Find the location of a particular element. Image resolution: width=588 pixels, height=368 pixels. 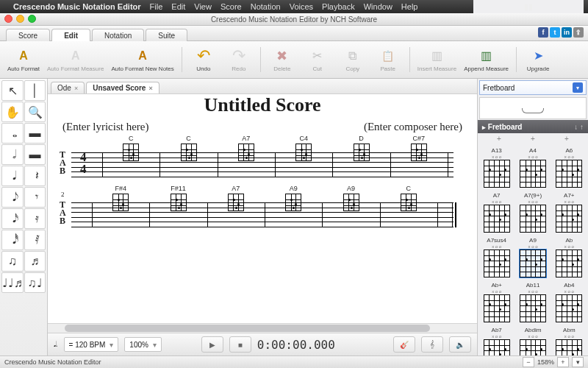

menu-notation: Notation is located at coordinates (266, 7).